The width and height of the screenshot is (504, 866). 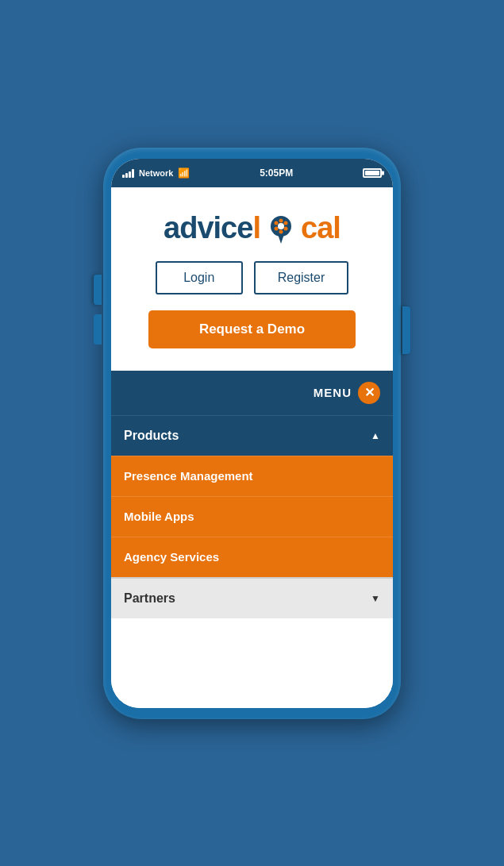 I want to click on menu-header: MENU ✕, so click(x=252, y=393).